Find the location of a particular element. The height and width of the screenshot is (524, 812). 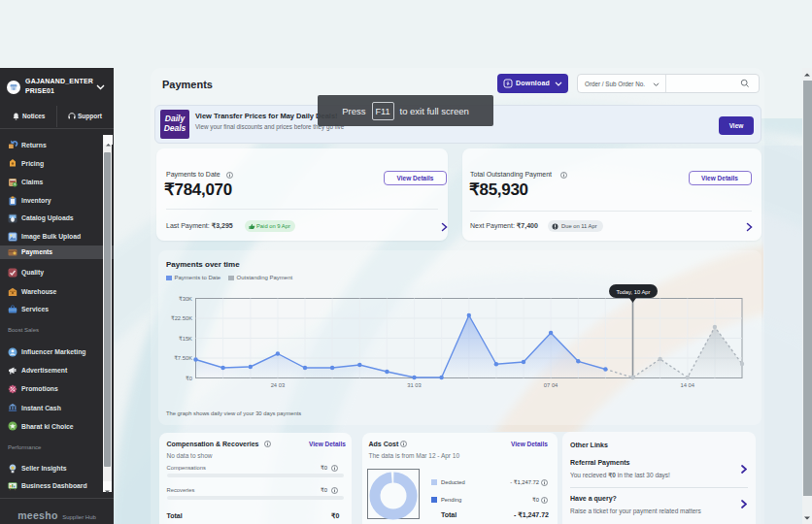

svg-text: ₹7.50K is located at coordinates (183, 358).